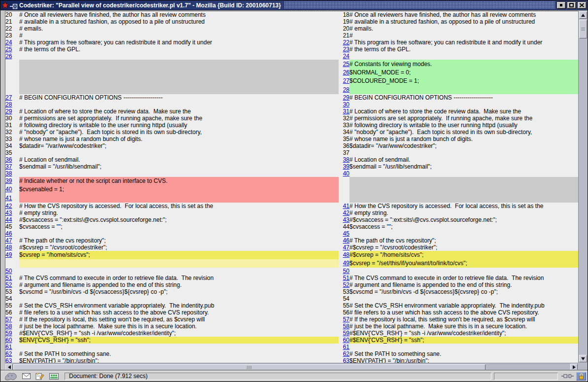 The height and width of the screenshot is (382, 588). What do you see at coordinates (9, 340) in the screenshot?
I see `left-line-number: 60` at bounding box center [9, 340].